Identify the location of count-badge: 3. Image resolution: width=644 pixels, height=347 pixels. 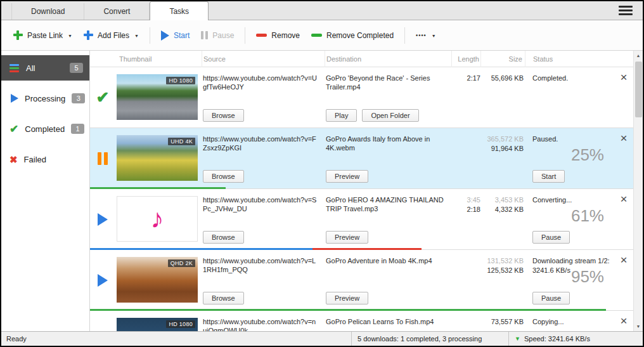
(79, 98).